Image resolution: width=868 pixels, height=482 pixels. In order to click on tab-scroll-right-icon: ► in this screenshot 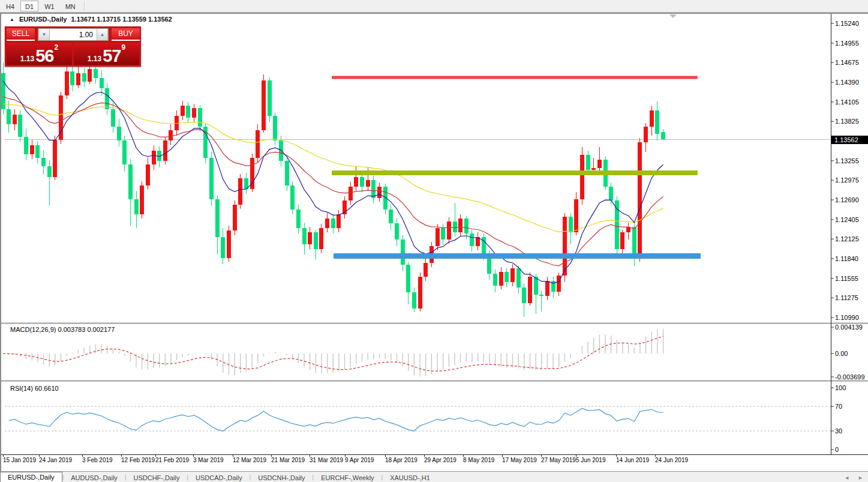, I will do `click(860, 478)`.